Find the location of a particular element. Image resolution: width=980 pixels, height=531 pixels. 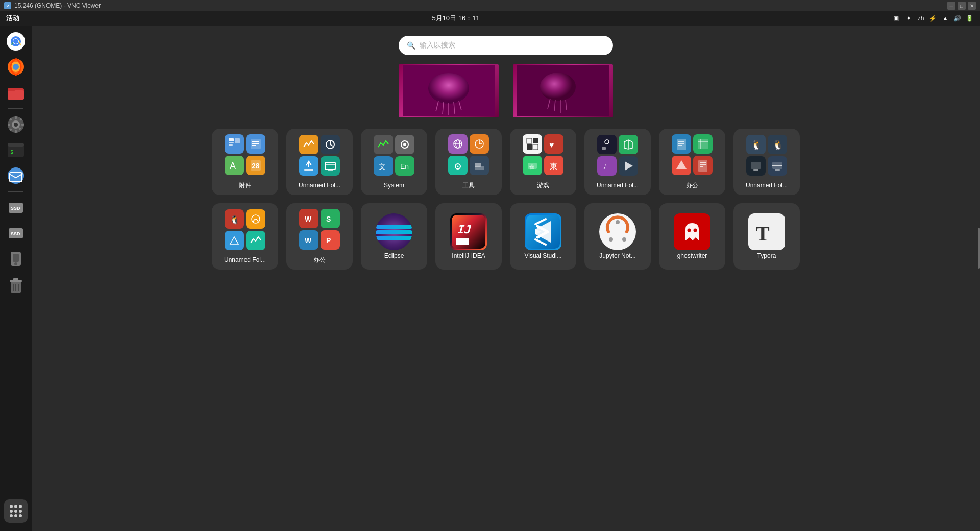

svg-text: SSD is located at coordinates (15, 234).